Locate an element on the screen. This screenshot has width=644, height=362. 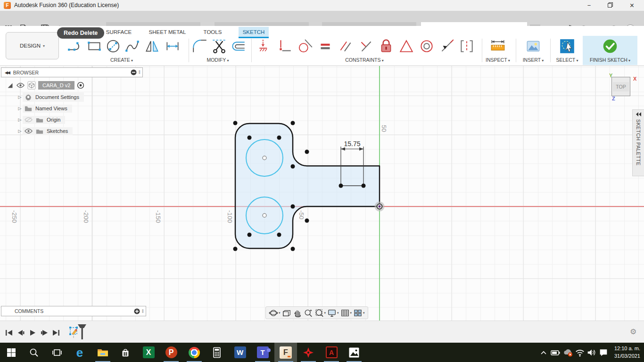
taskbar-clock: 12:10 a. m. 31/03/2021 is located at coordinates (625, 352).